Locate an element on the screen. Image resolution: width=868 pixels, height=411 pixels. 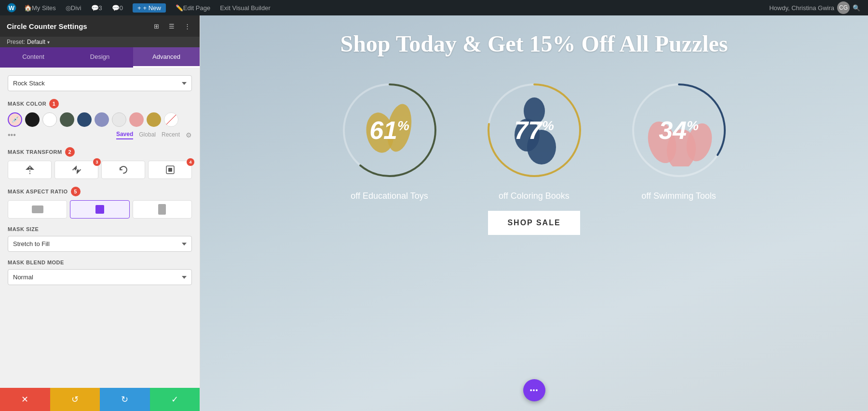
mask-blend-select: Normal Multiply Screen Overlay is located at coordinates (100, 277).